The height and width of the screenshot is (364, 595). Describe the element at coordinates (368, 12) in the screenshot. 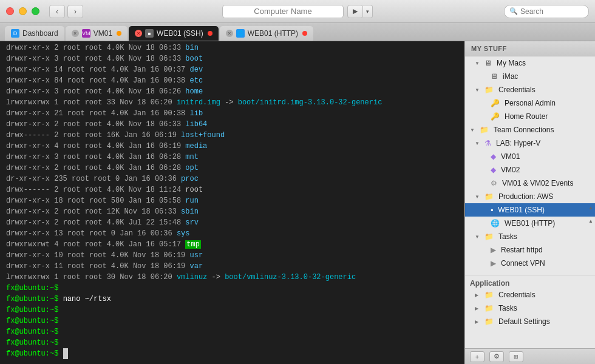

I see `dropdown-button: ▾` at that location.